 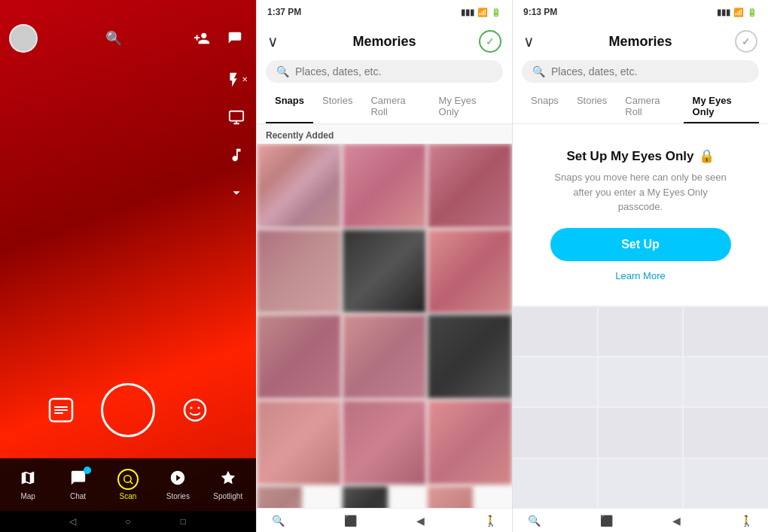 I want to click on search-input, so click(x=394, y=71).